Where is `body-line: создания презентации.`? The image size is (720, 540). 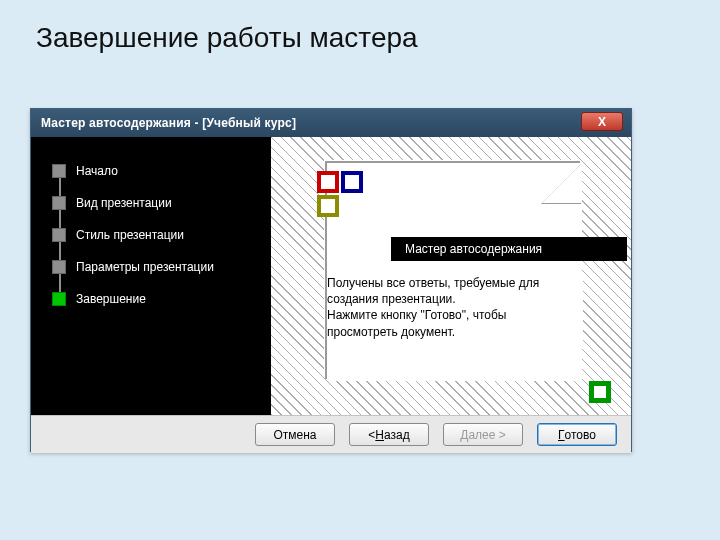 body-line: создания презентации. is located at coordinates (455, 299).